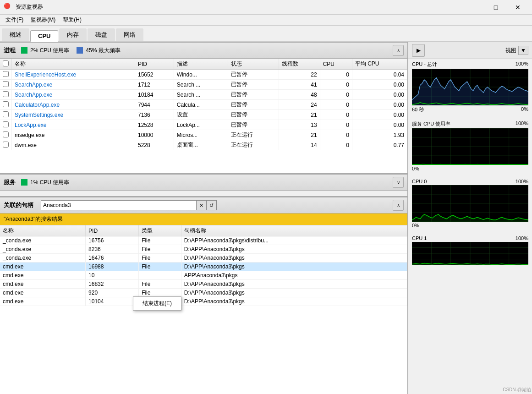 The image size is (532, 394). What do you see at coordinates (300, 64) in the screenshot?
I see `col-threads: 线程数` at bounding box center [300, 64].